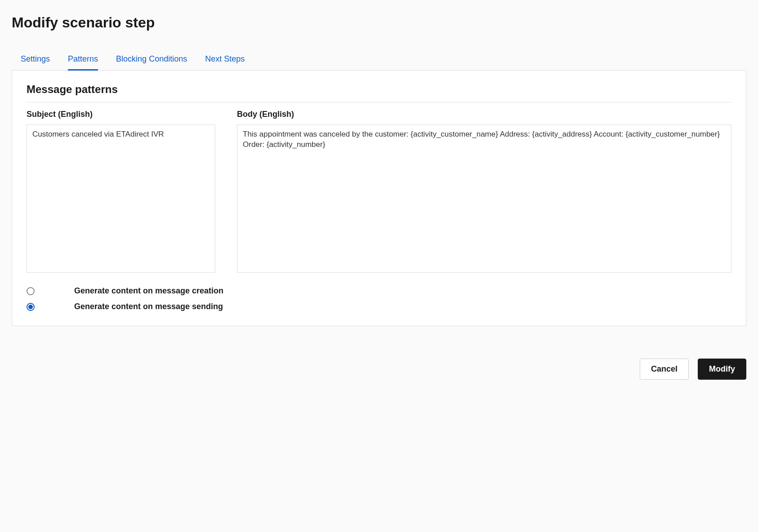 The width and height of the screenshot is (758, 532). What do you see at coordinates (722, 369) in the screenshot?
I see `modify-button: Modify` at bounding box center [722, 369].